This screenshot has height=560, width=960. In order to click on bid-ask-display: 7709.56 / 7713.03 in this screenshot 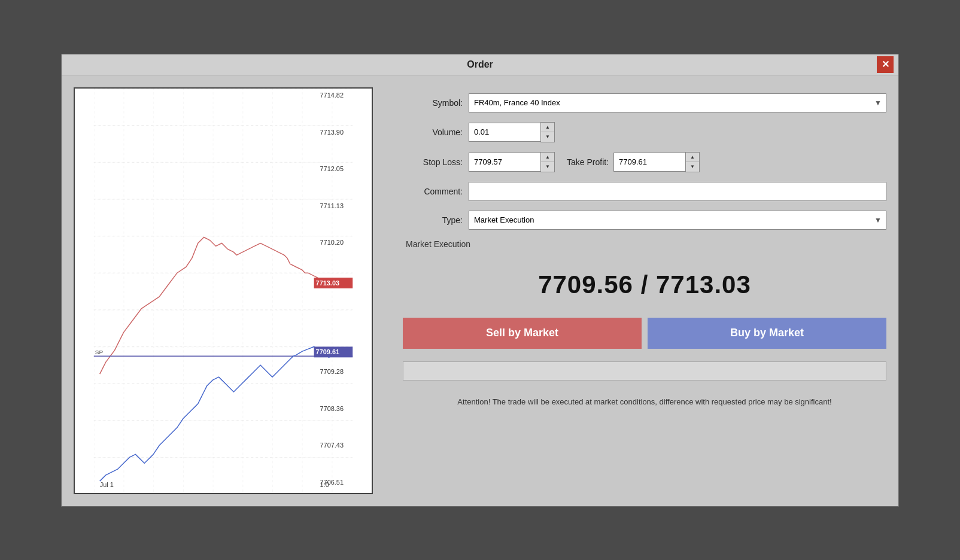, I will do `click(645, 284)`.